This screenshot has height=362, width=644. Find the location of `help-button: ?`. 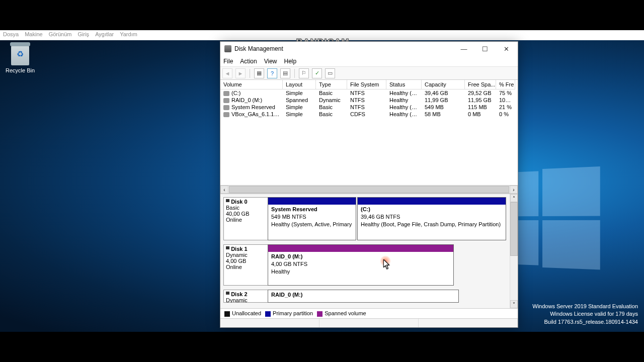

help-button: ? is located at coordinates (272, 73).